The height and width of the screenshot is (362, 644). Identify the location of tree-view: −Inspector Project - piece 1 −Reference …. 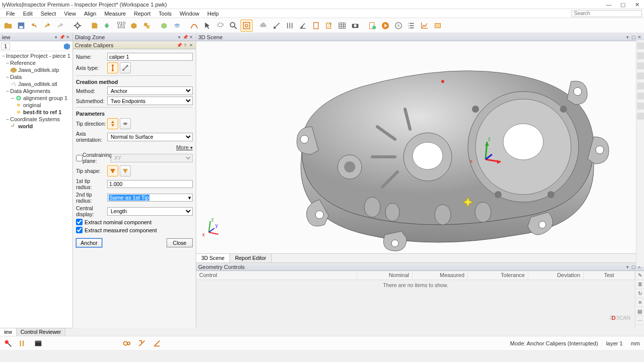
(36, 190).